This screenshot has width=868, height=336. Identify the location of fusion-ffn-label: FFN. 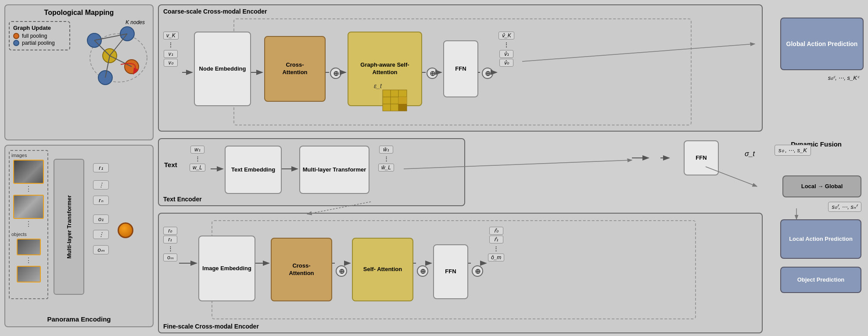
(701, 158).